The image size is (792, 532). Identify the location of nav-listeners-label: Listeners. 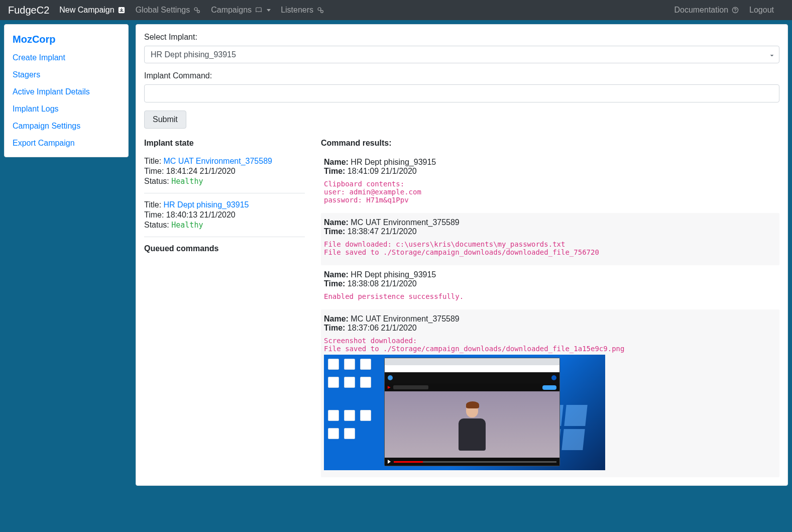
(297, 10).